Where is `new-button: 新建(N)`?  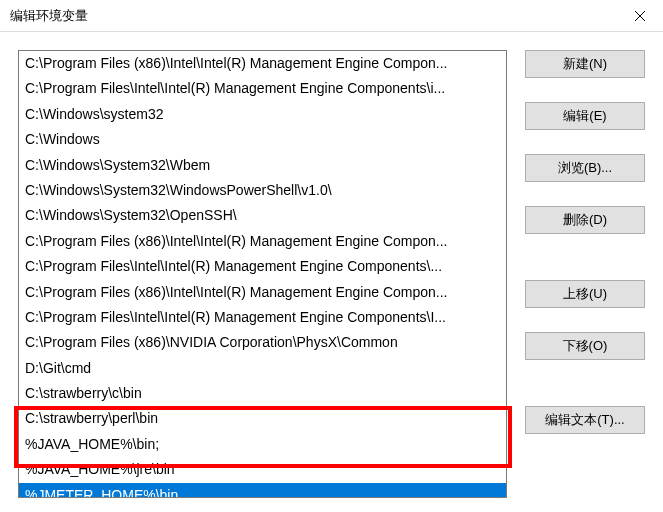 new-button: 新建(N) is located at coordinates (585, 64).